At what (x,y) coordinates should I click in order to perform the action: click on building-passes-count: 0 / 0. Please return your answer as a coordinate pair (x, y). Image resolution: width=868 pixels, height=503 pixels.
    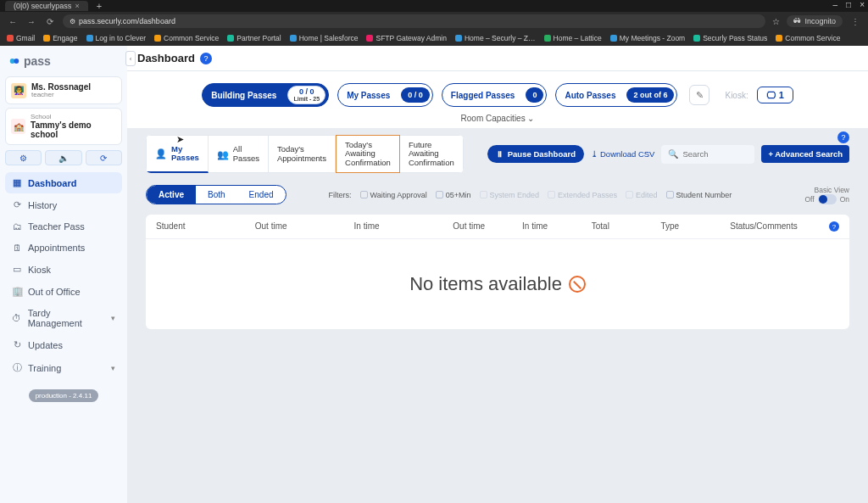
    Looking at the image, I should click on (307, 92).